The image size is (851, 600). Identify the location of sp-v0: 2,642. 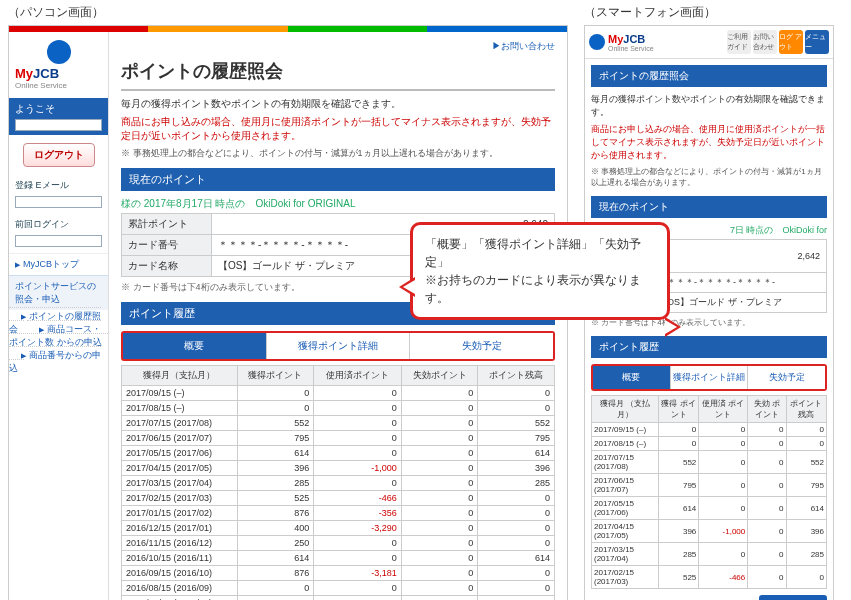
(740, 256).